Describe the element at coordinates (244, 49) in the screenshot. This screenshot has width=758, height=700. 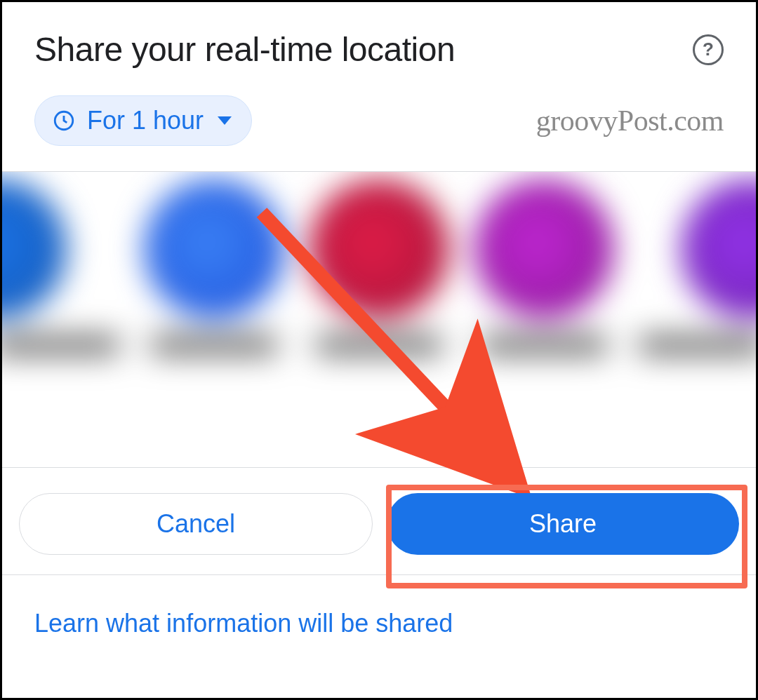
I see `dialog-title: Share your real-time location` at that location.